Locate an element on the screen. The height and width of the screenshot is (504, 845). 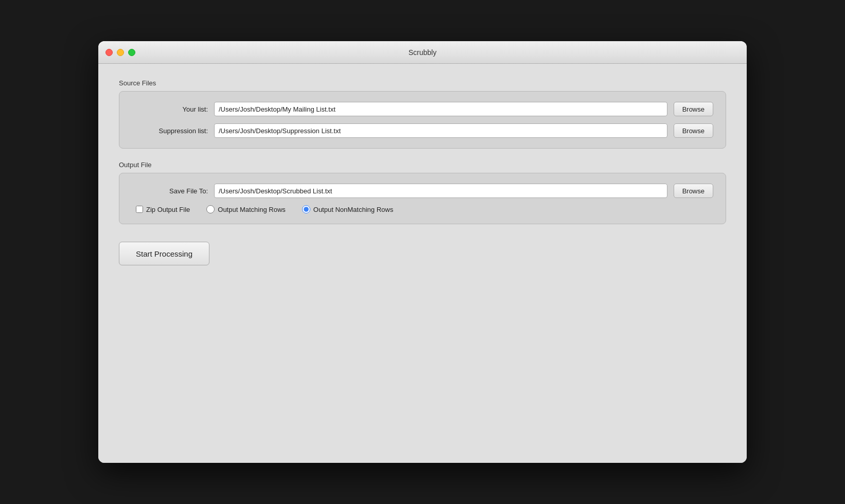
close-button is located at coordinates (109, 52).